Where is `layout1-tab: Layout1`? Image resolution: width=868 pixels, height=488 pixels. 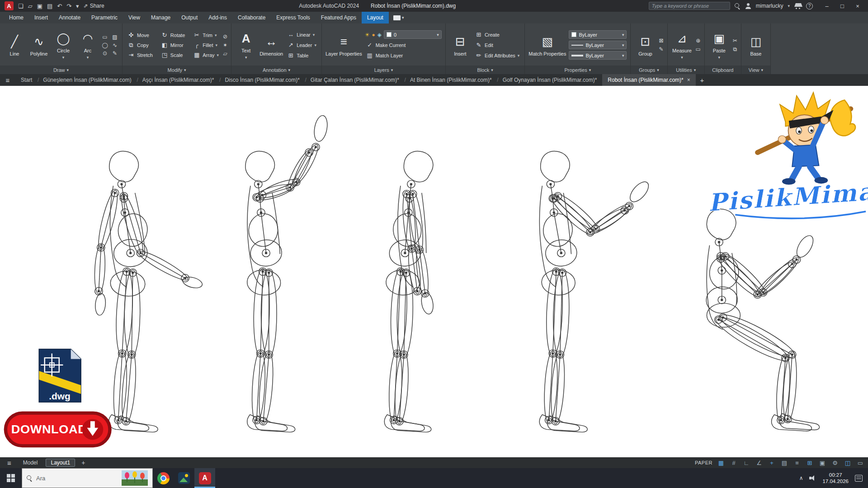
layout1-tab: Layout1 is located at coordinates (61, 463).